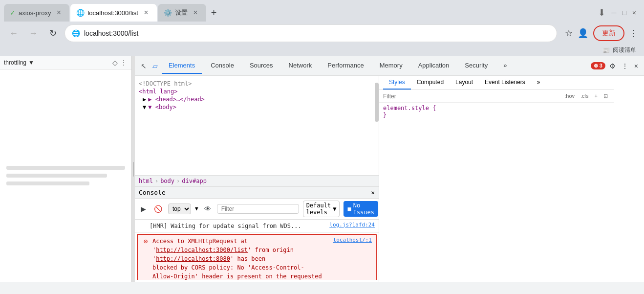  Describe the element at coordinates (538, 83) in the screenshot. I see `styles-tab-more: »` at that location.